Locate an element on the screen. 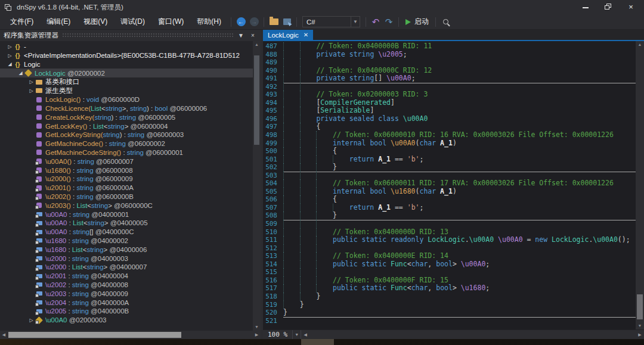 The image size is (644, 345). tree-item: \u1680 : string @04000002 is located at coordinates (126, 241).